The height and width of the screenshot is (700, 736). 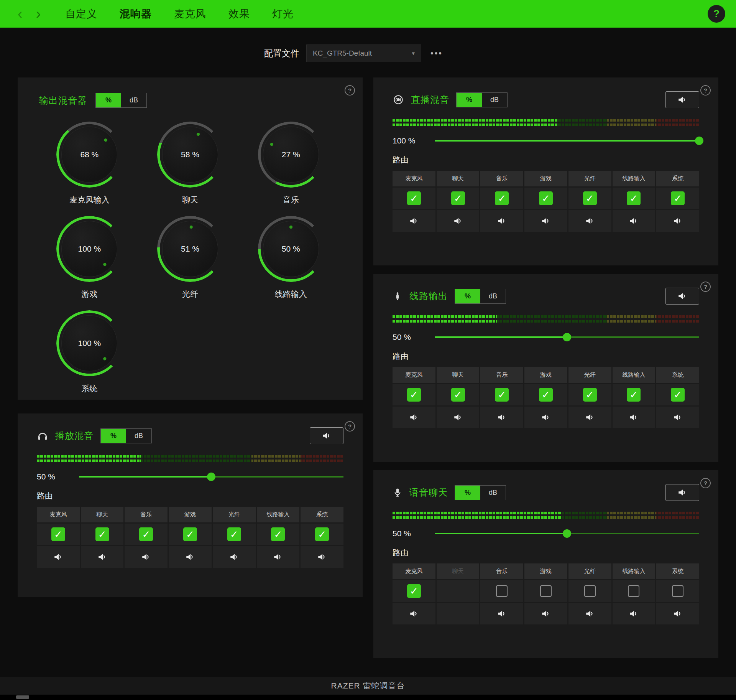 What do you see at coordinates (190, 258) in the screenshot?
I see `mixer-knob: 51 % 光纤` at bounding box center [190, 258].